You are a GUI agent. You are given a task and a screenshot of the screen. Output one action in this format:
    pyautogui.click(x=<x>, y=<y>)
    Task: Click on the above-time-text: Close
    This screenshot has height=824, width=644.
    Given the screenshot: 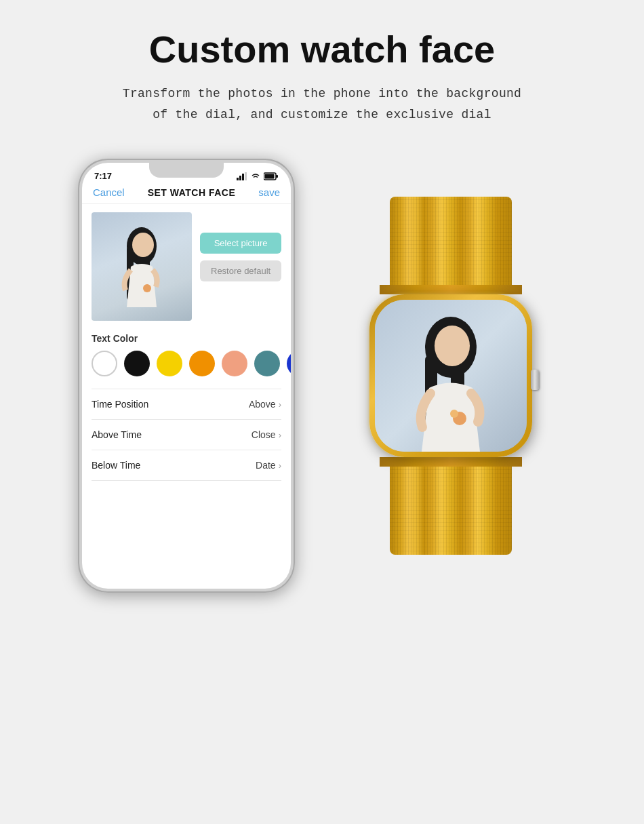 What is the action you would take?
    pyautogui.click(x=264, y=435)
    